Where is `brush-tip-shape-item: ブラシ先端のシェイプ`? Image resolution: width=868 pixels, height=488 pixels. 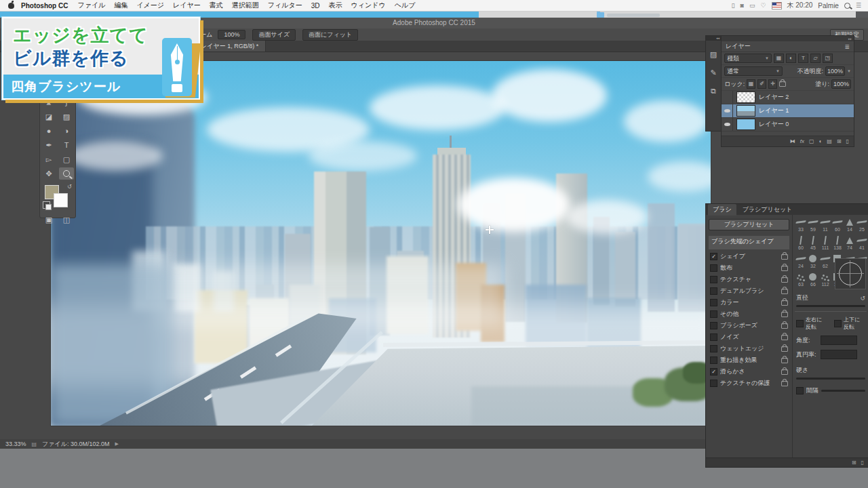
brush-tip-shape-item: ブラシ先端のシェイプ is located at coordinates (749, 243).